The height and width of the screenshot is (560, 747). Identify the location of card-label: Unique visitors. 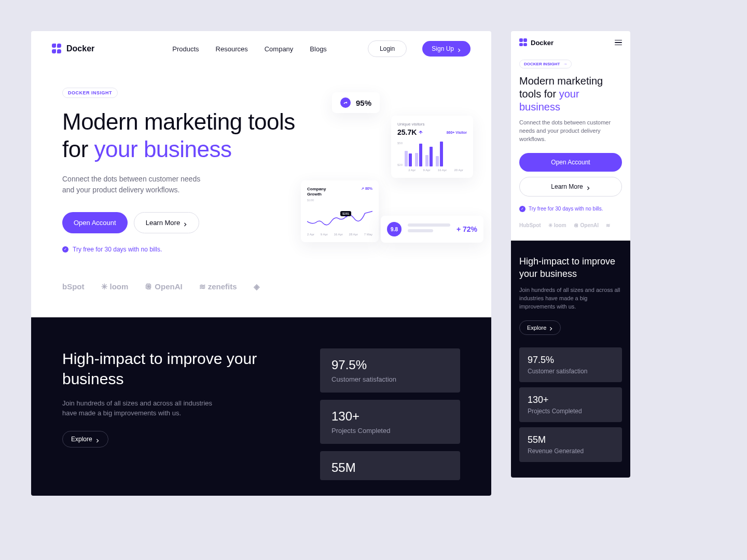
(432, 124).